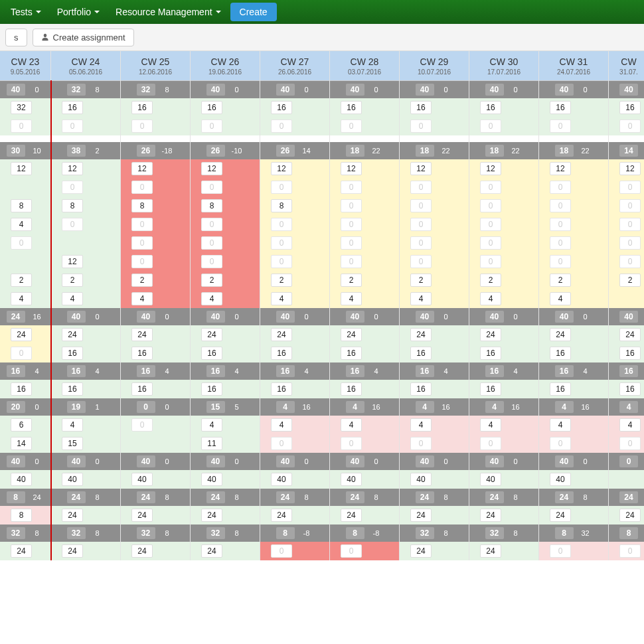 The image size is (644, 644). Describe the element at coordinates (212, 206) in the screenshot. I see `allocation-value: 8` at that location.